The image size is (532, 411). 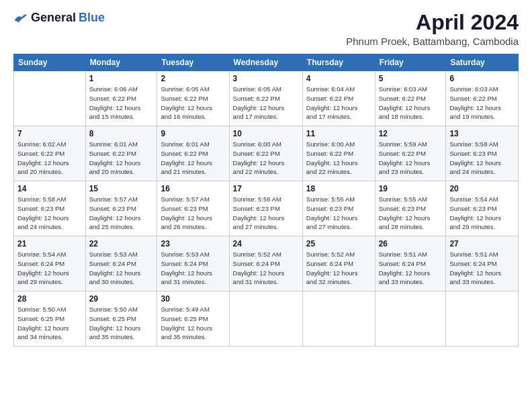 What do you see at coordinates (433, 42) in the screenshot?
I see `location-text: Phnum Proek, Battambang, Cambodia` at bounding box center [433, 42].